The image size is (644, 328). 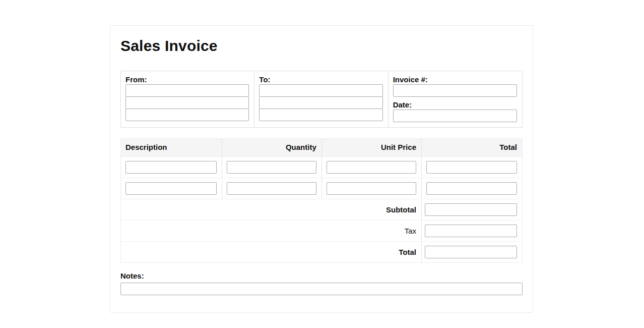 What do you see at coordinates (321, 99) in the screenshot?
I see `to-section: To:` at bounding box center [321, 99].